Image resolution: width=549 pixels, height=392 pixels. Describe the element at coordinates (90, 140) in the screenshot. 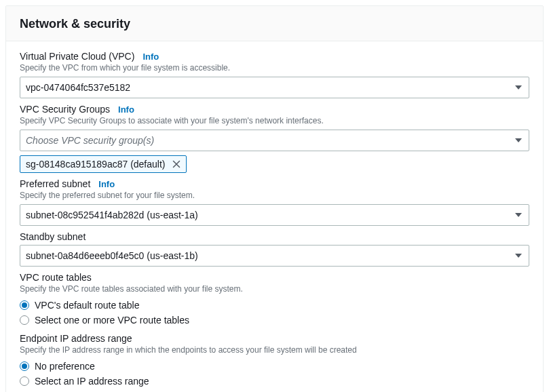

I see `security-groups-placeholder: Choose VPC security group(s)` at that location.